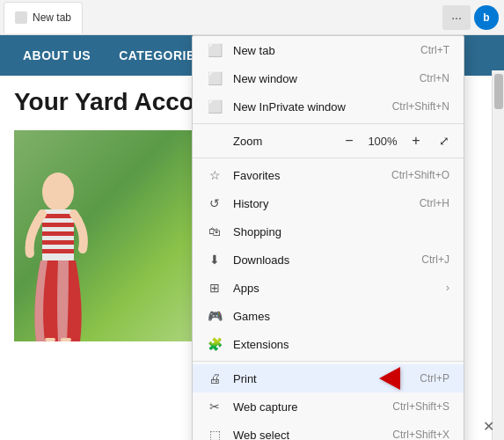  Describe the element at coordinates (215, 433) in the screenshot. I see `web-select-icon: ⬚` at that location.